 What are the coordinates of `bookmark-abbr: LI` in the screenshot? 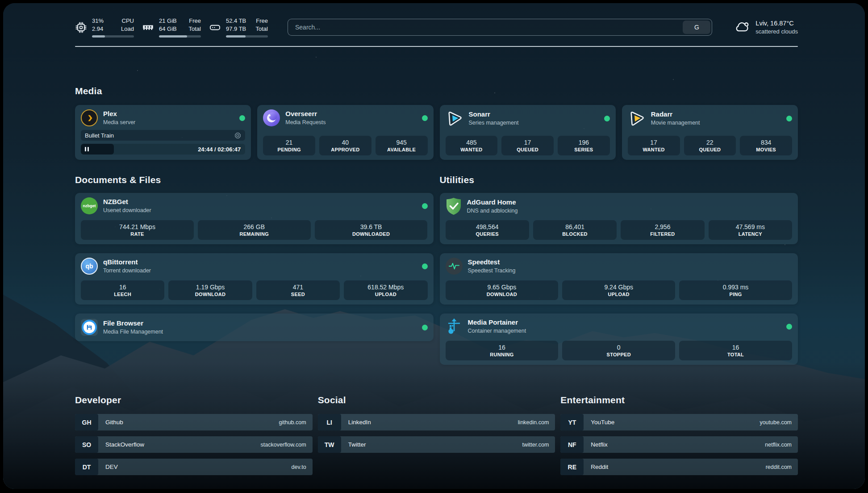 It's located at (330, 422).